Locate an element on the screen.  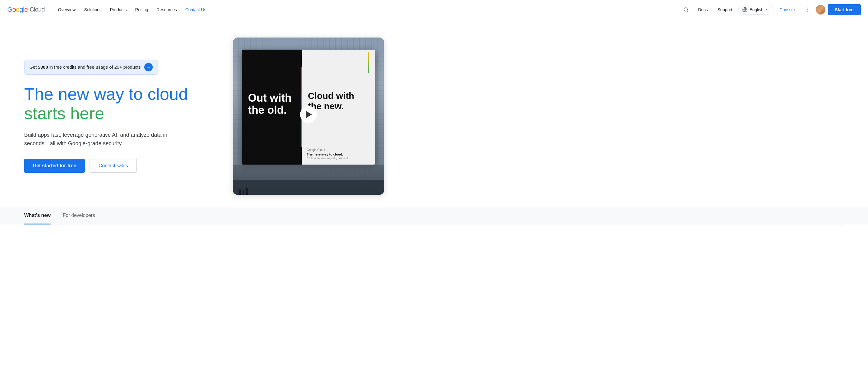
play-icon is located at coordinates (309, 114).